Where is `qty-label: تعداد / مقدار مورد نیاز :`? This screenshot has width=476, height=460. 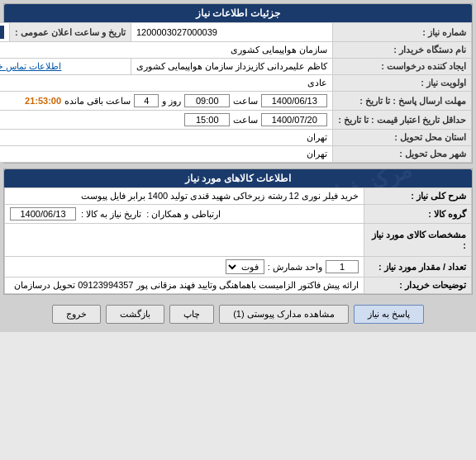 qty-label: تعداد / مقدار مورد نیاز : is located at coordinates (418, 268).